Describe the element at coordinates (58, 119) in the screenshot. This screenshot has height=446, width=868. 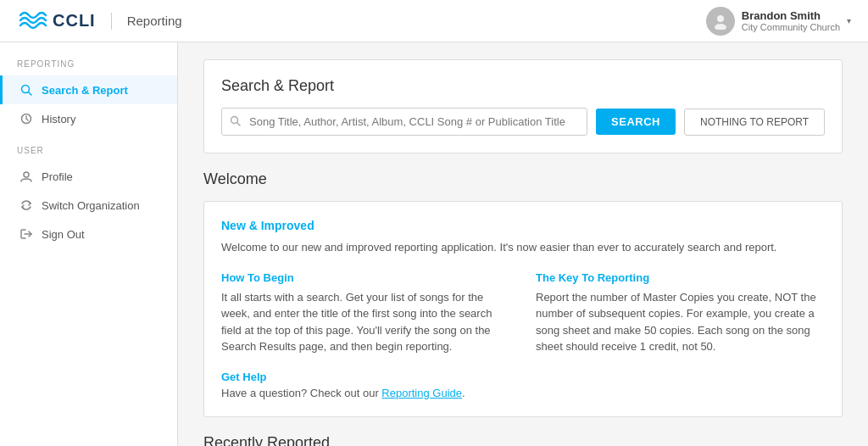
I see `sidebar-item-history-label: History` at that location.